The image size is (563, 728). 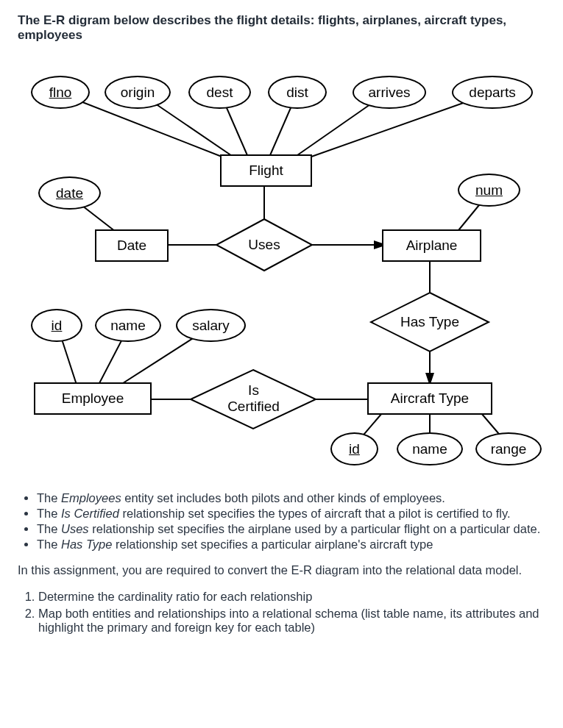 What do you see at coordinates (281, 612) in the screenshot?
I see `task-list: Determine the cardinality ratio for each…` at bounding box center [281, 612].